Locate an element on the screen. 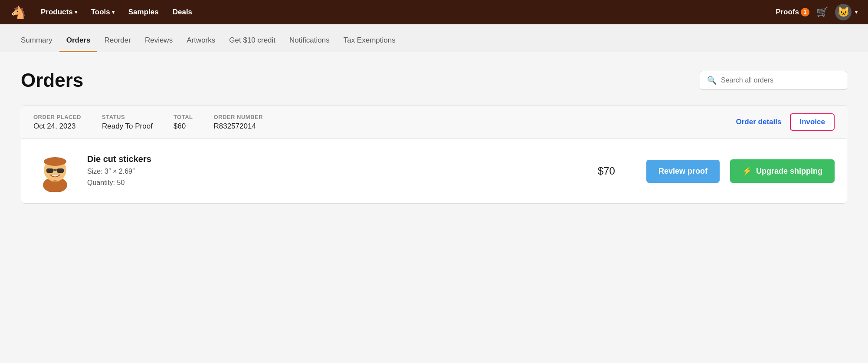 The height and width of the screenshot is (363, 868). search-input is located at coordinates (780, 80).